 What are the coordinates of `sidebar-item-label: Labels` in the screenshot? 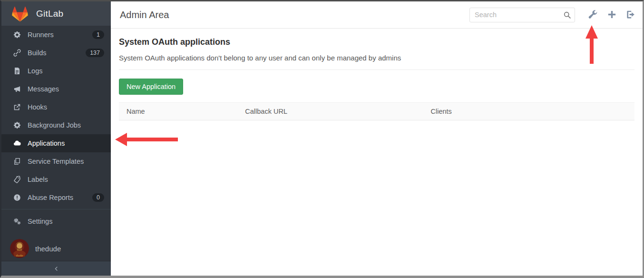 It's located at (66, 179).